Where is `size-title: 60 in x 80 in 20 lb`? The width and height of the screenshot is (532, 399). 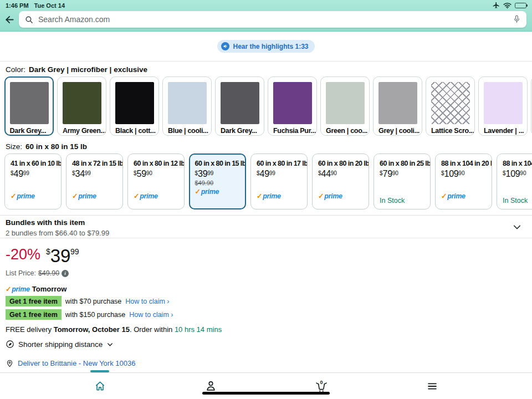 size-title: 60 in x 80 in 20 lb is located at coordinates (341, 163).